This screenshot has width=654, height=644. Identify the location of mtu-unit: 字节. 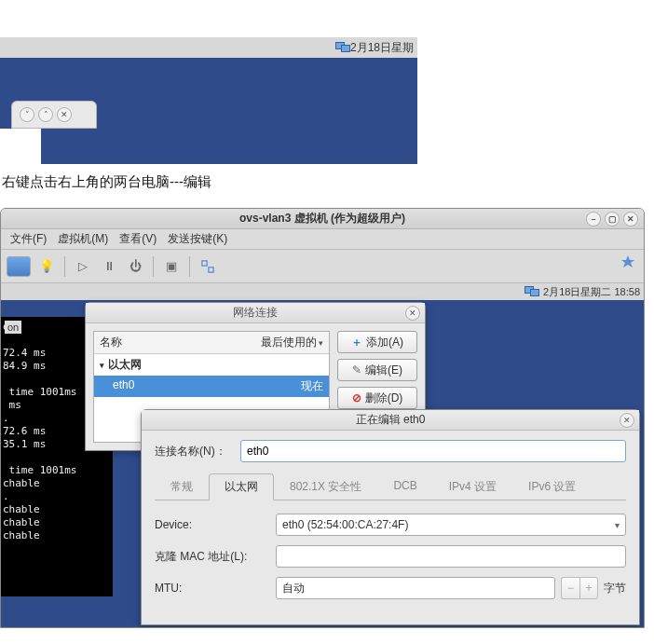
(615, 589).